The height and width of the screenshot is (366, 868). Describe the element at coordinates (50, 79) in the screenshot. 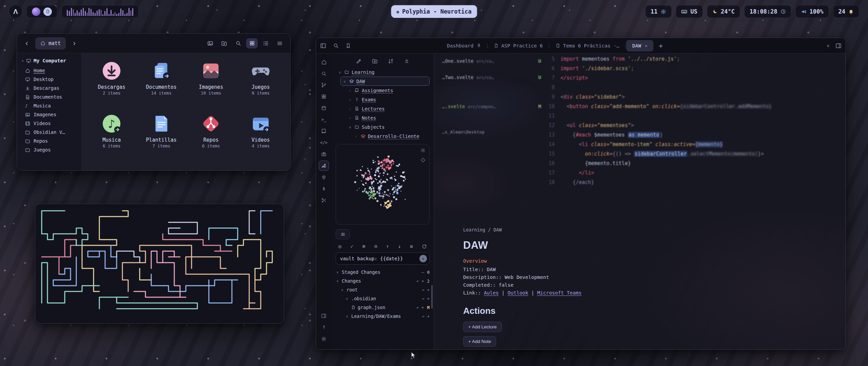

I see `sidebar-item-desktop: Desktop` at that location.